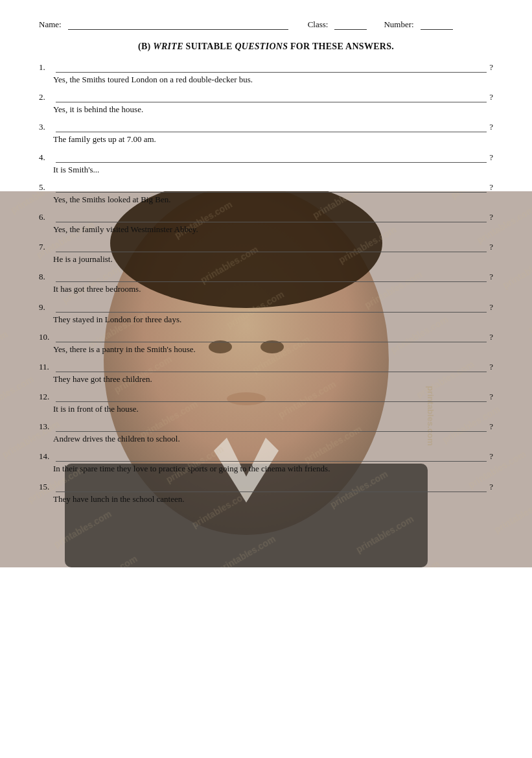 This screenshot has width=532, height=758. Describe the element at coordinates (491, 487) in the screenshot. I see `question-mark-15: ?` at that location.